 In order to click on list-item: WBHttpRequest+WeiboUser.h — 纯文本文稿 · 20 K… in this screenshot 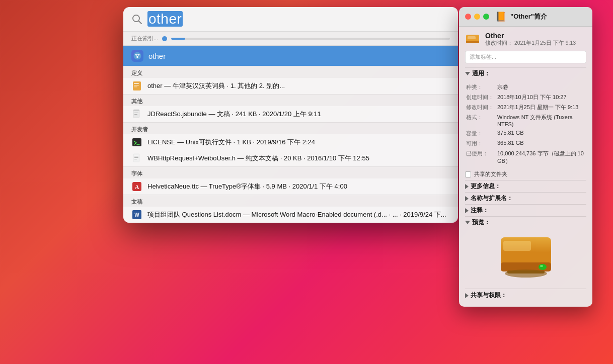, I will do `click(291, 158)`.